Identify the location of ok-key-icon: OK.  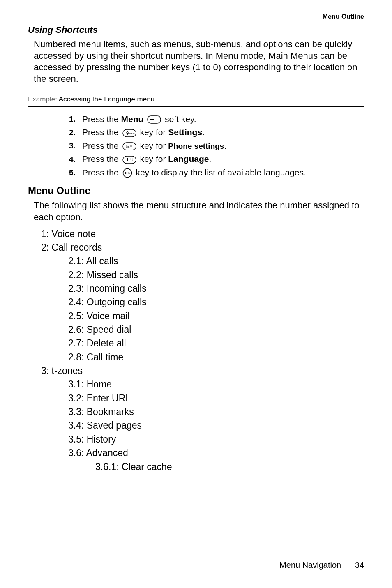
(127, 173).